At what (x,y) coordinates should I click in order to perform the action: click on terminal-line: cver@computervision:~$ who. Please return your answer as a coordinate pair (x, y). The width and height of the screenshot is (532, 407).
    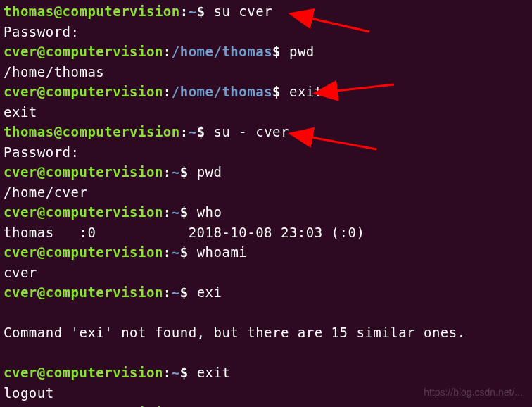
    Looking at the image, I should click on (266, 213).